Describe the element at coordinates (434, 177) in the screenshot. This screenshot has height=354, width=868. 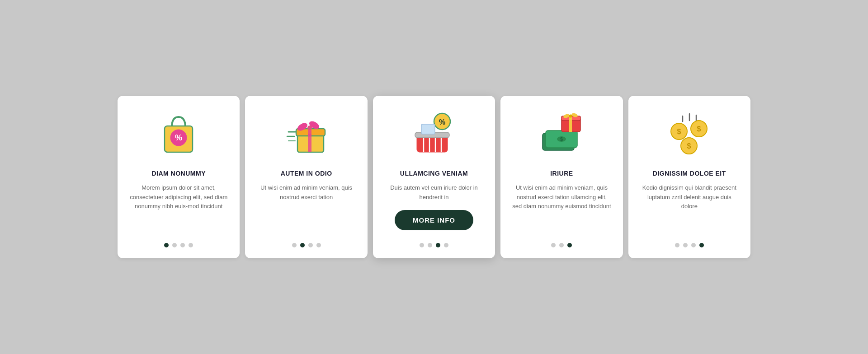
I see `card-ullamcing-veniam: % ULLAMCING VENIAM Duis autem vel eum ir…` at that location.